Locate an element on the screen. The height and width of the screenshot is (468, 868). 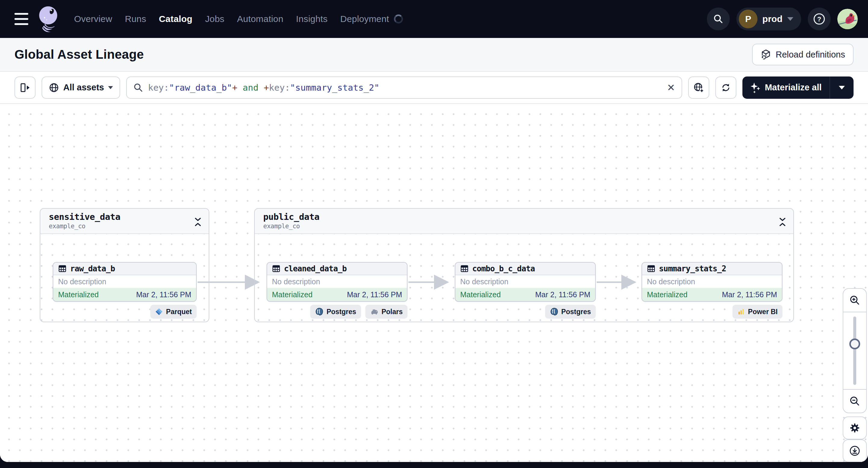
download-icon is located at coordinates (855, 451).